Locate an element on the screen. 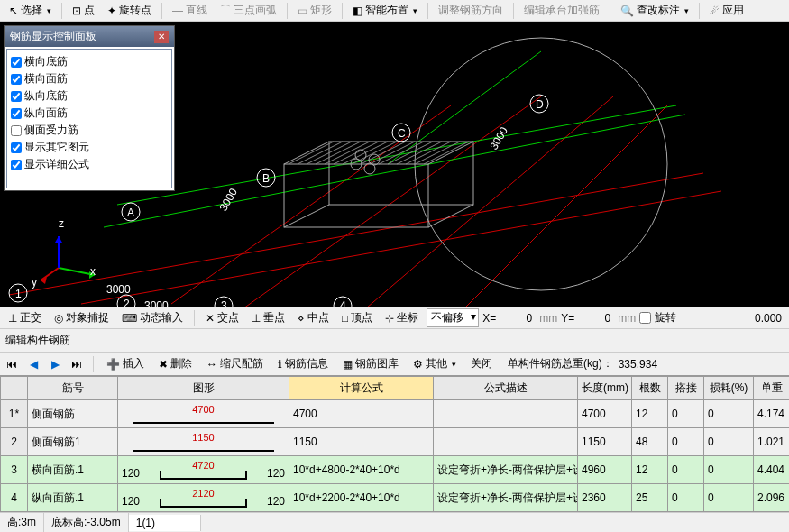  display-option-3: 纵向面筋 is located at coordinates (89, 114).